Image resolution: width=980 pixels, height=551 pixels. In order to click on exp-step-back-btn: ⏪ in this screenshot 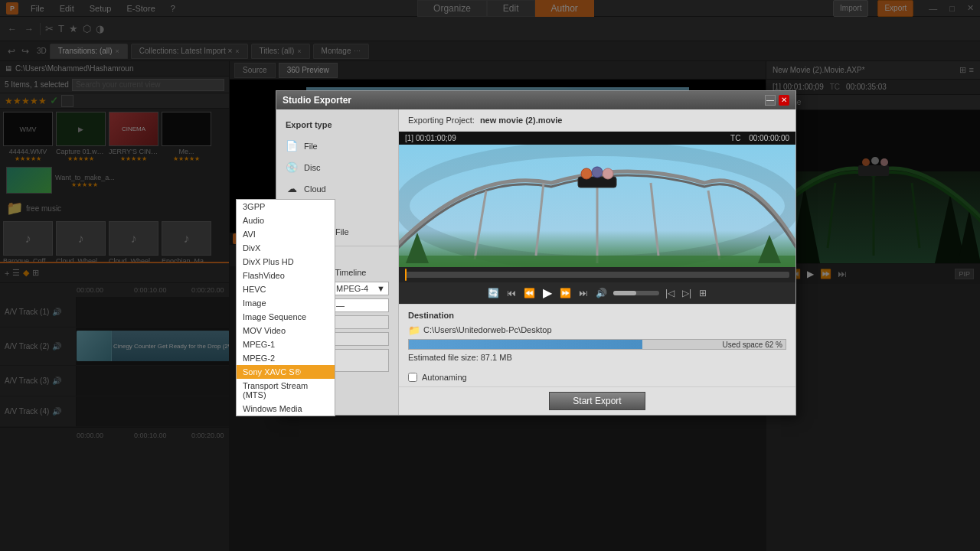, I will do `click(530, 293)`.